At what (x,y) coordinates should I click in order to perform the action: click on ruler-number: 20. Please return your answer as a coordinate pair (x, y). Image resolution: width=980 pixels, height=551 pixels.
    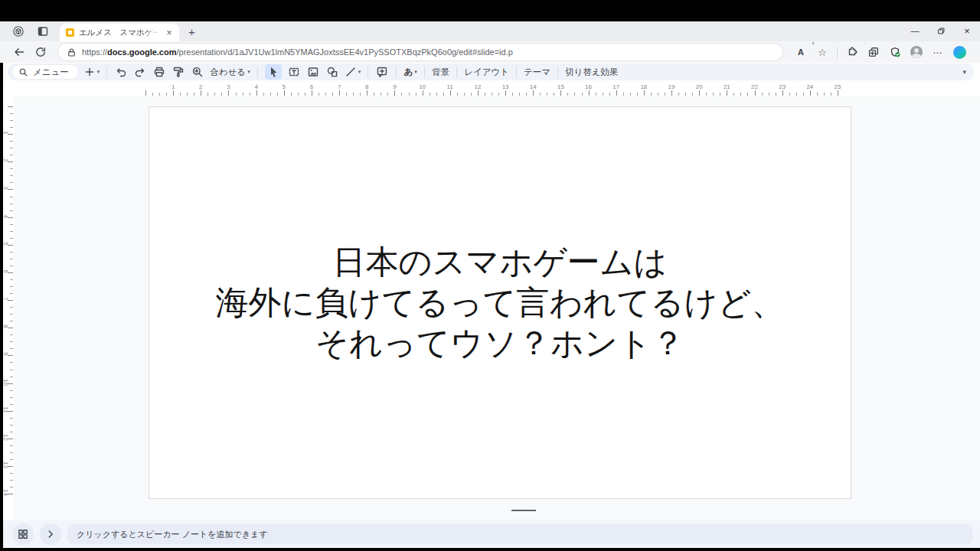
    Looking at the image, I should click on (699, 87).